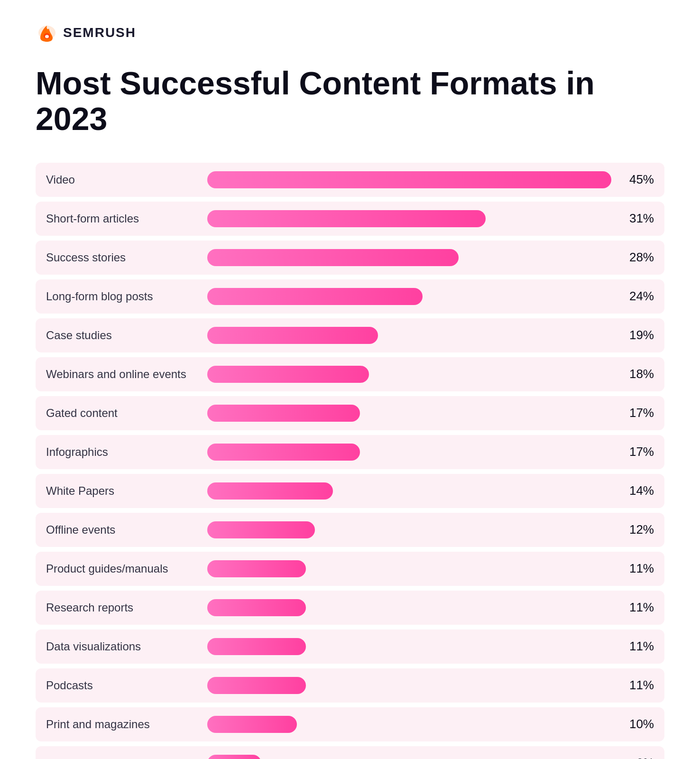 This screenshot has width=700, height=759. What do you see at coordinates (637, 257) in the screenshot?
I see `row-pct: 28%` at bounding box center [637, 257].